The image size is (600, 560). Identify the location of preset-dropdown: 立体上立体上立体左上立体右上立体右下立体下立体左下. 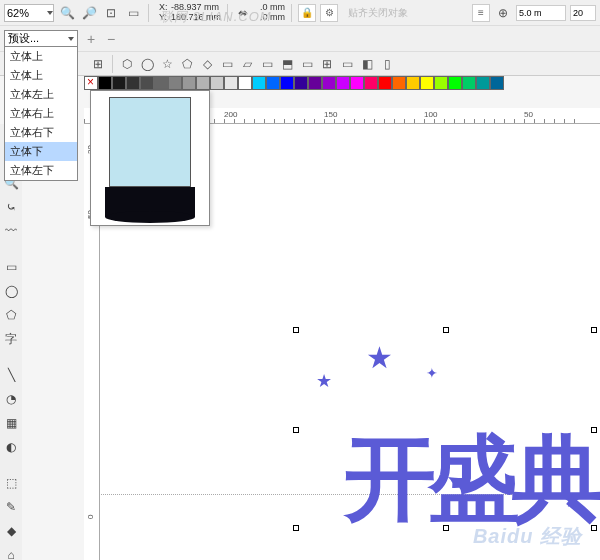
(41, 114).